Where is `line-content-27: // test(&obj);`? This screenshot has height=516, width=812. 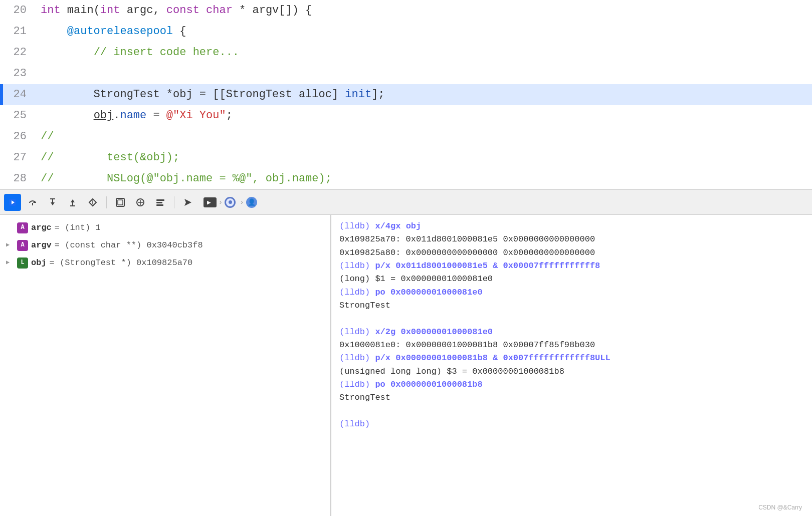 line-content-27: // test(&obj); is located at coordinates (424, 158).